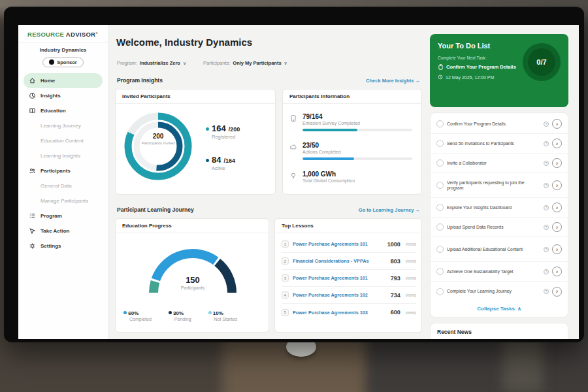 This screenshot has height=392, width=588. What do you see at coordinates (33, 95) in the screenshot?
I see `insights-icon` at bounding box center [33, 95].